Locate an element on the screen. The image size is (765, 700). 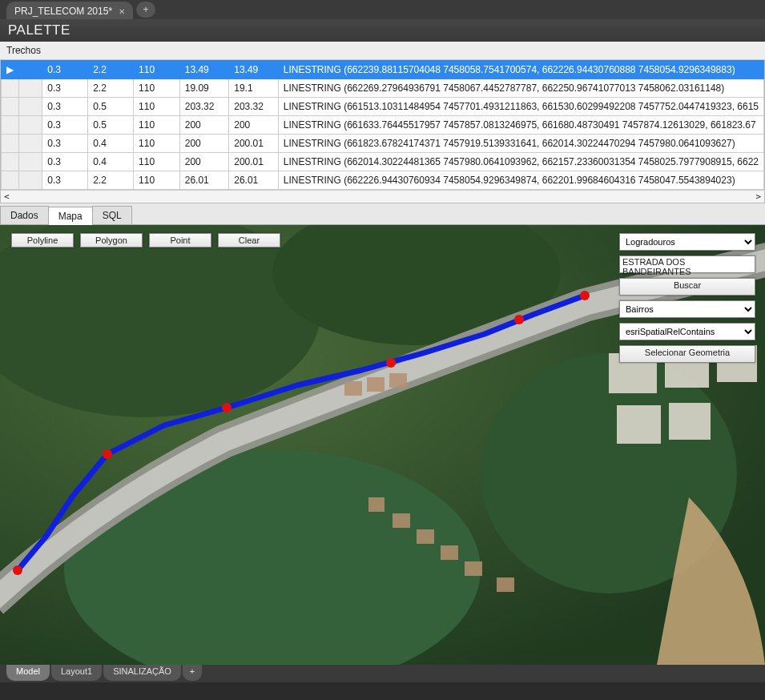
cell: LINESTRING (661633.76445517957 7457857.0… is located at coordinates (521, 125).